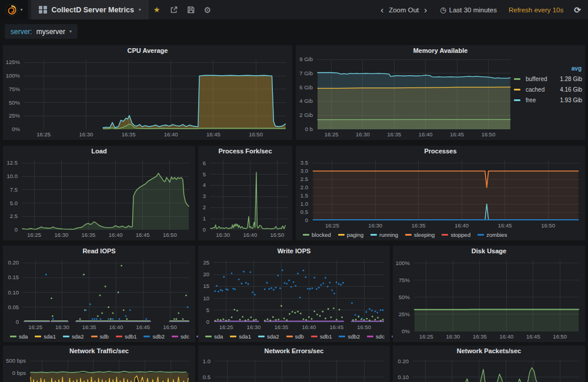 This screenshot has width=588, height=382. I want to click on read-iops-chart: 00.050.100.150.2016:2516:3016:3516:4016:…, so click(99, 299).